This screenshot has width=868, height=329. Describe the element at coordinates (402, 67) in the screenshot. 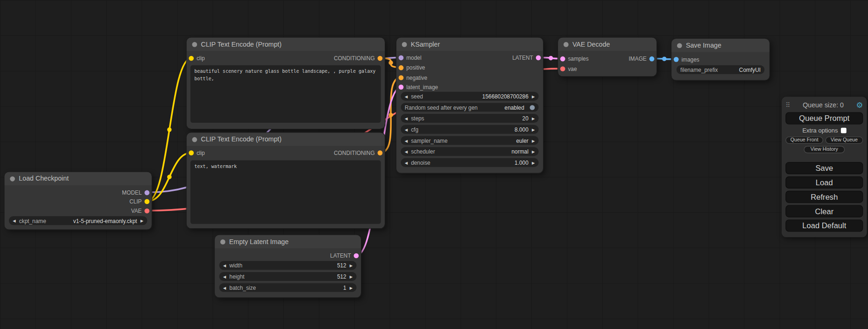

I see `input-port-positive` at that location.